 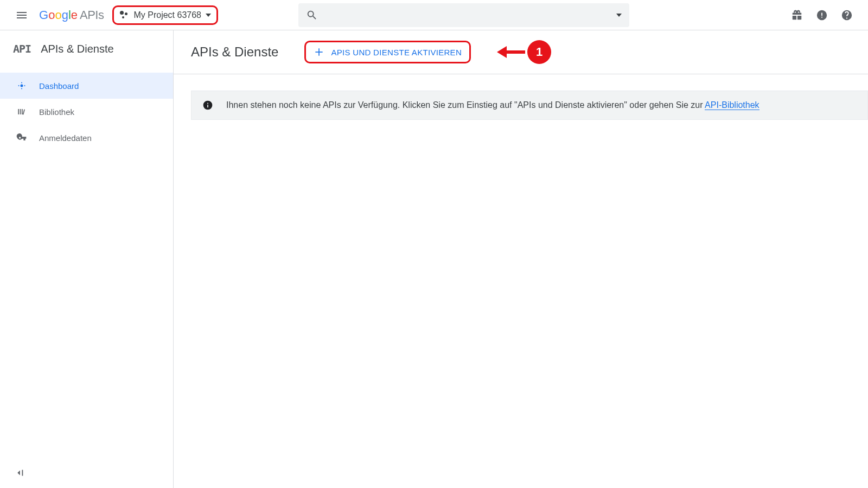 What do you see at coordinates (387, 52) in the screenshot?
I see `activate-apis-button: APIS UND DIENSTE AKTIVIEREN` at bounding box center [387, 52].